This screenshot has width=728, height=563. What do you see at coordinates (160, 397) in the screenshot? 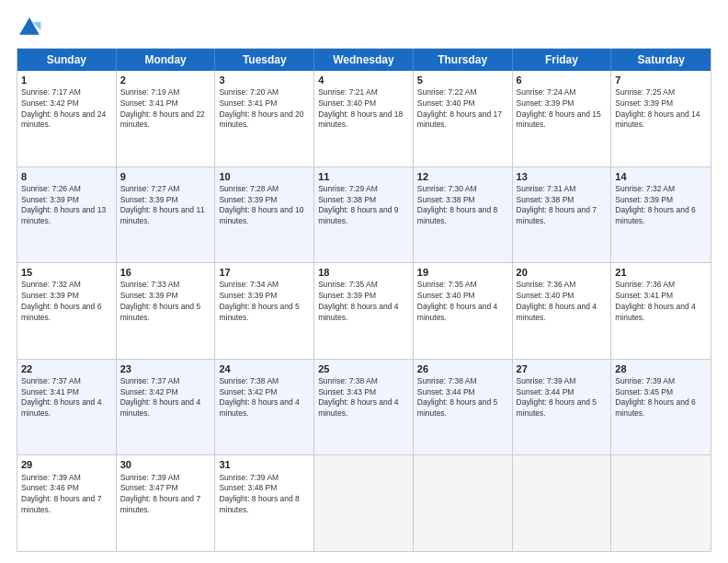
I see `cell-info: Sunrise: 7:37 AM Sunset: 3:42 PM Dayligh…` at bounding box center [160, 397].